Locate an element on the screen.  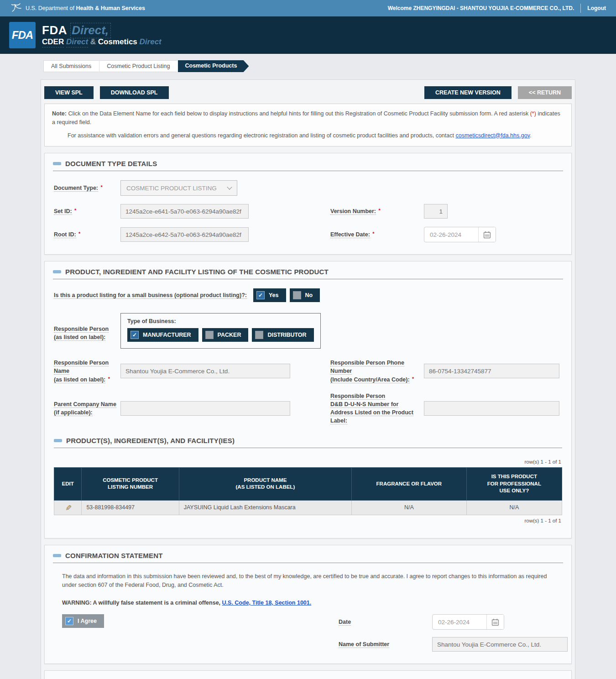
version-number-label: Version Number: * is located at coordinates (377, 211).